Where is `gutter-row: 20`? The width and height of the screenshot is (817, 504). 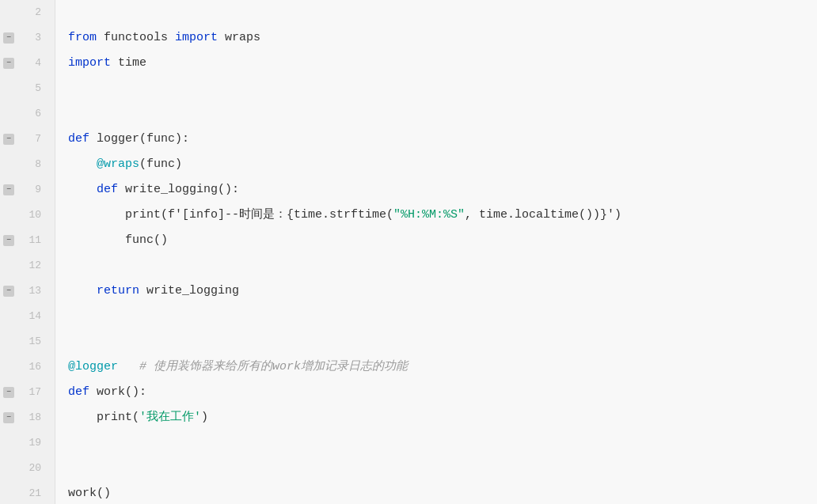
gutter-row: 20 is located at coordinates (27, 468).